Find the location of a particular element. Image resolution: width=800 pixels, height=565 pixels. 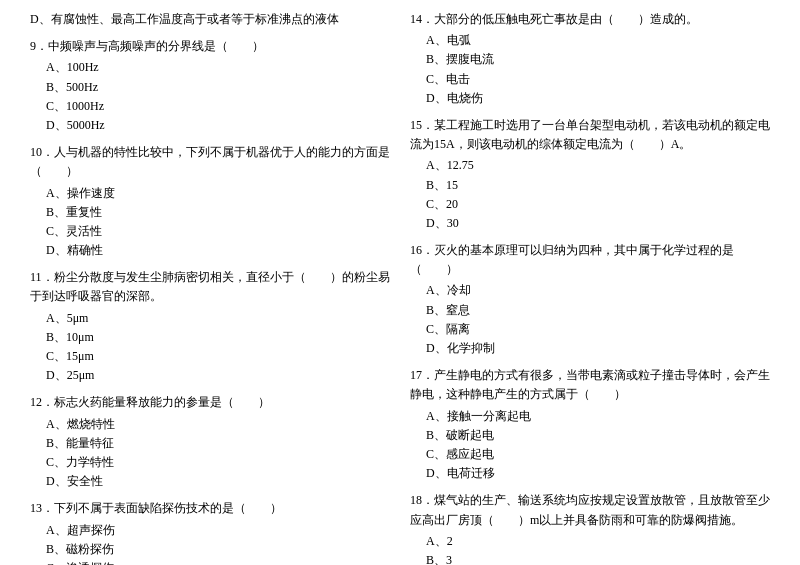

options-list: A、接触一分离起电B、破断起电C、感应起电D、电荷迁移 is located at coordinates (598, 446).